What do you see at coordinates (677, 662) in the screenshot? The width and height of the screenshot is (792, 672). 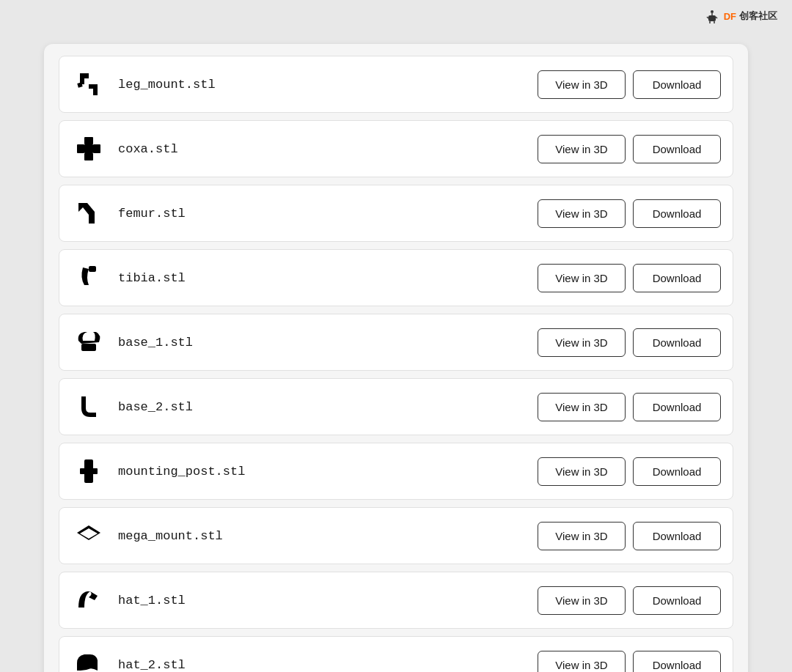 I see `download-button-hat_2: Download` at bounding box center [677, 662].